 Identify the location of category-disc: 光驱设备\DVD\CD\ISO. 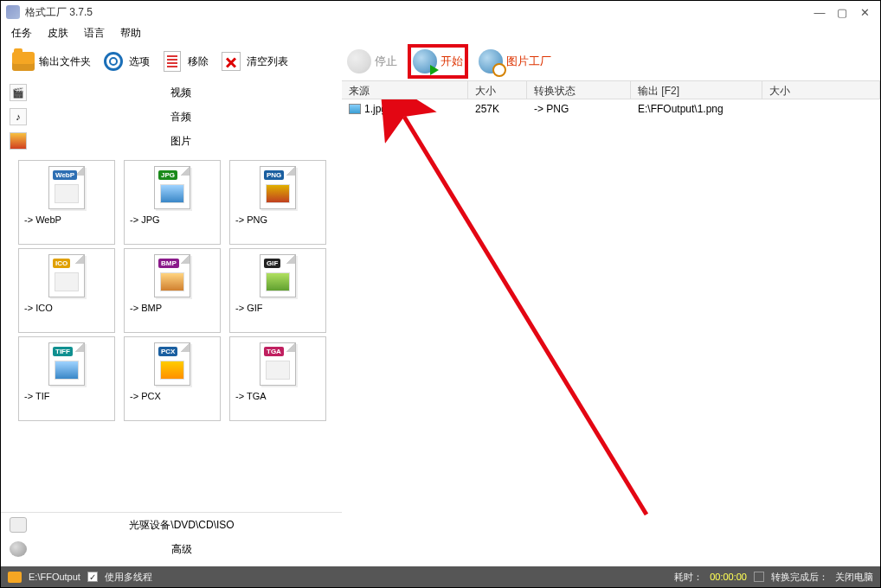
(171, 525).